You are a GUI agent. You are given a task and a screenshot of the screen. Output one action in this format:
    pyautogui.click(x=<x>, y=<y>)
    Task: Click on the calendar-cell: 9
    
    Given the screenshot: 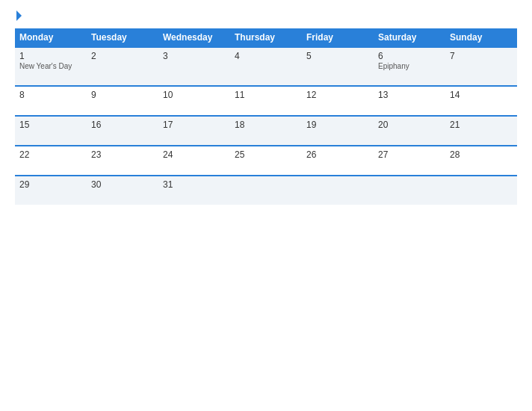 What is the action you would take?
    pyautogui.click(x=123, y=101)
    